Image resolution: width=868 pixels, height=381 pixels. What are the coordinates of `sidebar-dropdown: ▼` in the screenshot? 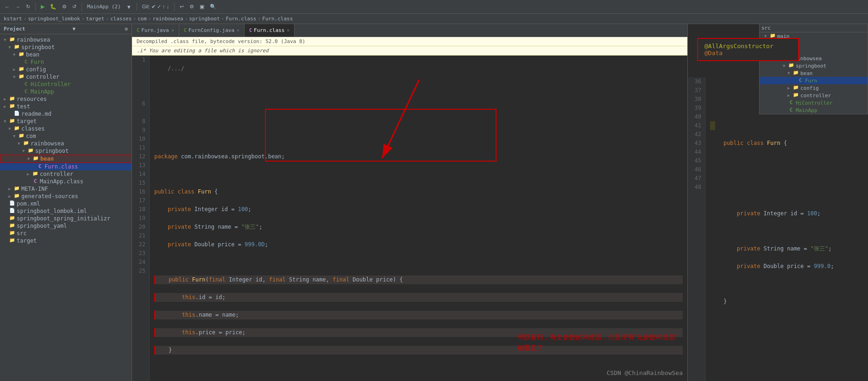 It's located at (74, 29).